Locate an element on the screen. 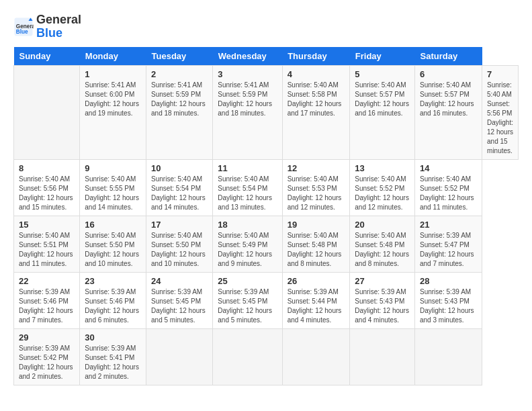 This screenshot has height=411, width=532. calendar-cell: 15Sunrise: 5:40 AM Sunset: 5:51 PM Dayli… is located at coordinates (47, 244).